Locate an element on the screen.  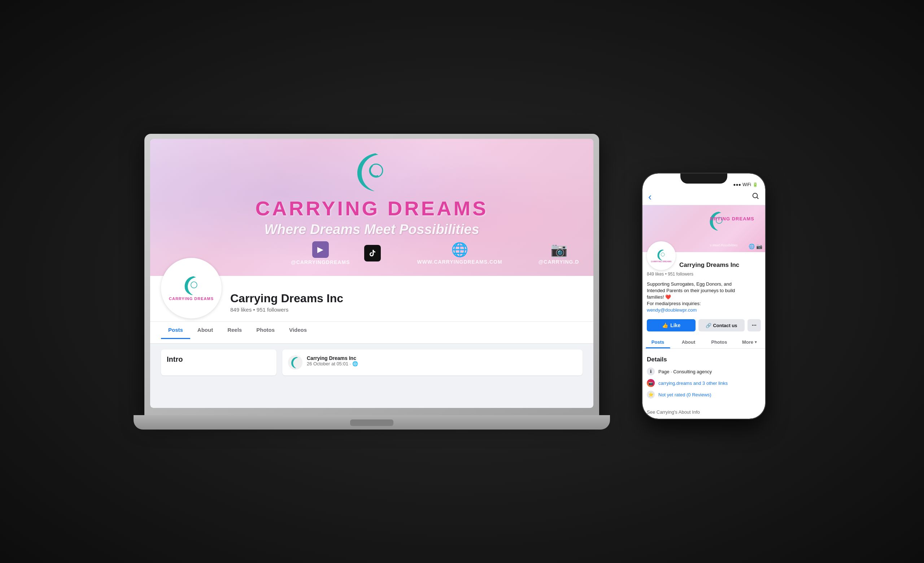
detail-rating: Not yet rated (0 Reviews) is located at coordinates (685, 395).